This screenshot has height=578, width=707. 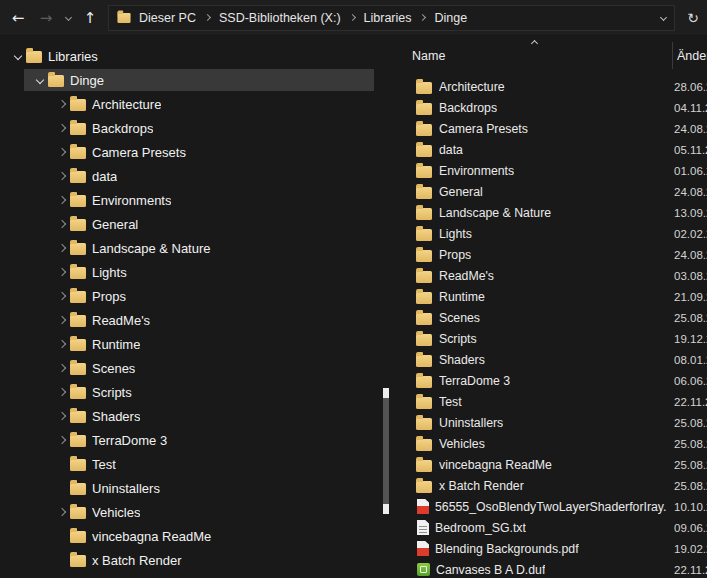 What do you see at coordinates (554, 150) in the screenshot?
I see `file-row-data: data05.11.2` at bounding box center [554, 150].